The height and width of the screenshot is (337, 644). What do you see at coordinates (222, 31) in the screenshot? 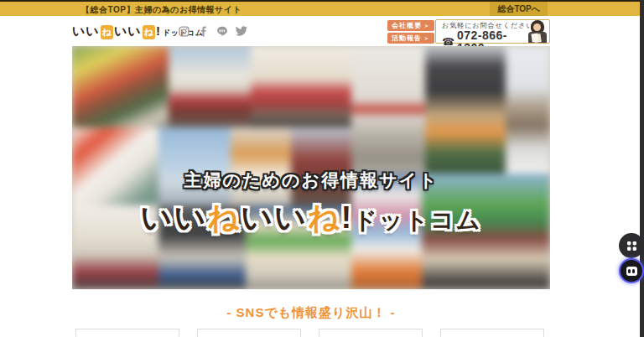
I see `line-icon` at bounding box center [222, 31].